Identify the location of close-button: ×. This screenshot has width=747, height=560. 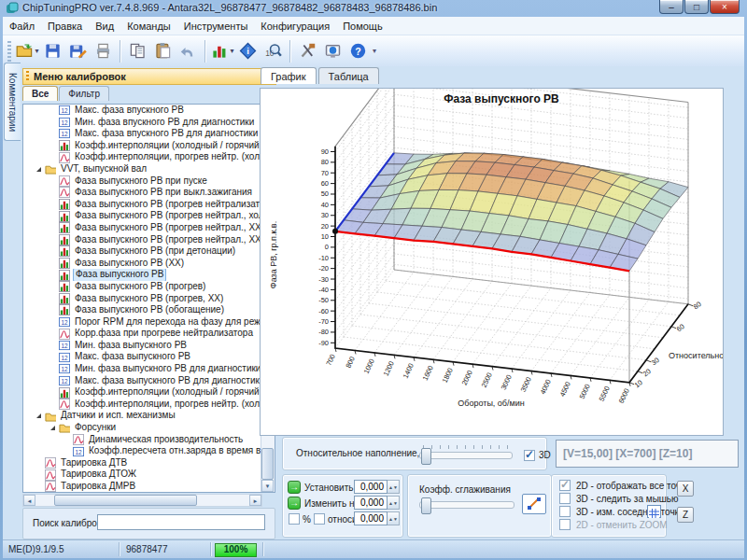
(725, 7).